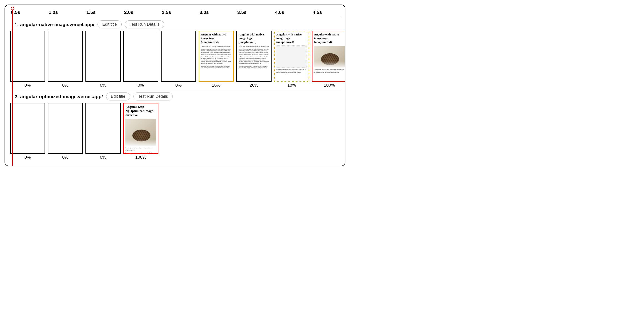 The image size is (644, 315). I want to click on ruler-tick: 1.5s, so click(91, 12).